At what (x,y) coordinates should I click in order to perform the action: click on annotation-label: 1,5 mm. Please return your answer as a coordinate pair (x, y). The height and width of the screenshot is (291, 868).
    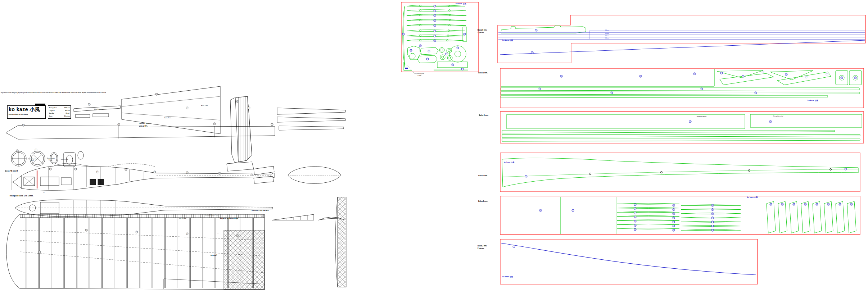
    Looking at the image, I should click on (420, 76).